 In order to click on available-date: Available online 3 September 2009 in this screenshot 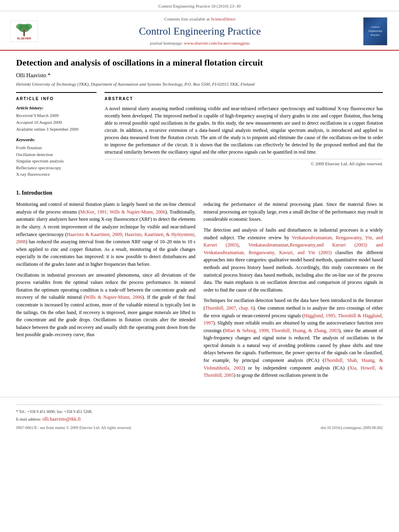, I will do `click(56, 129)`.